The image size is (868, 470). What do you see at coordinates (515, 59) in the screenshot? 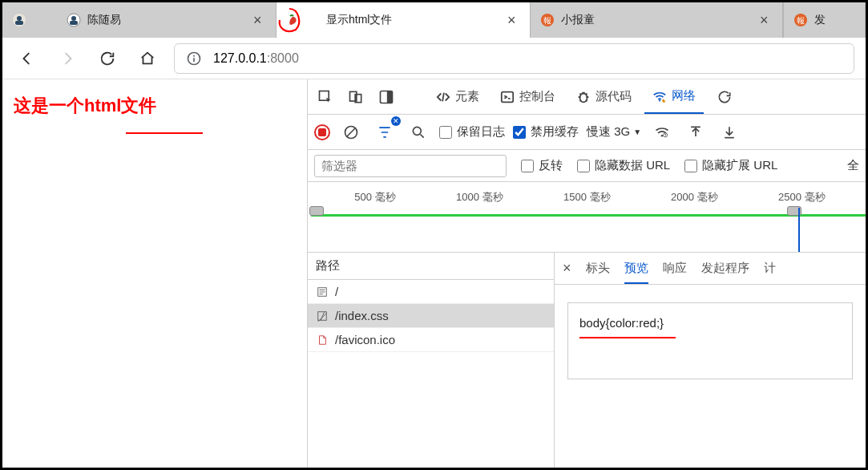
I see `address-bar: 127.0.0.1:8000` at bounding box center [515, 59].